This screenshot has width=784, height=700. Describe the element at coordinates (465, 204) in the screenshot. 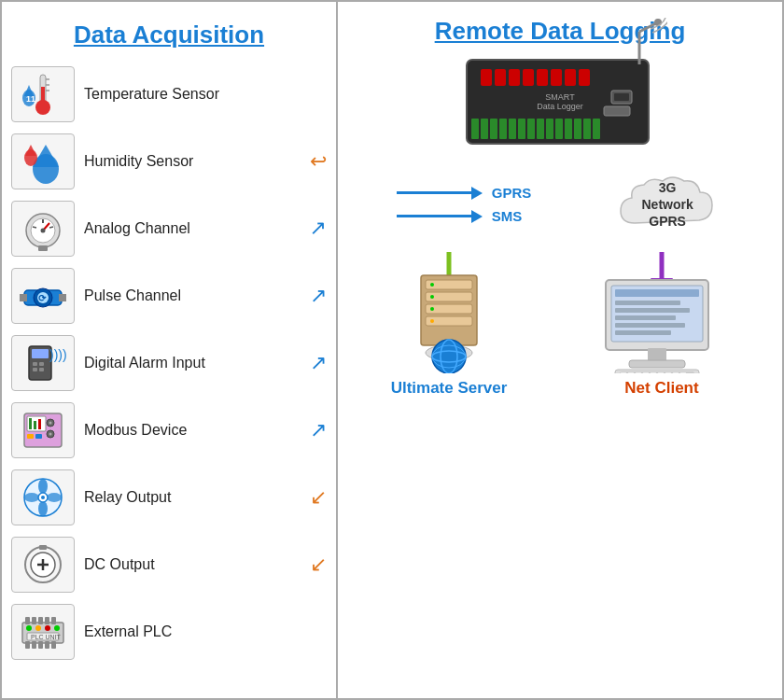

I see `arrows-column: GPRS SMS` at that location.